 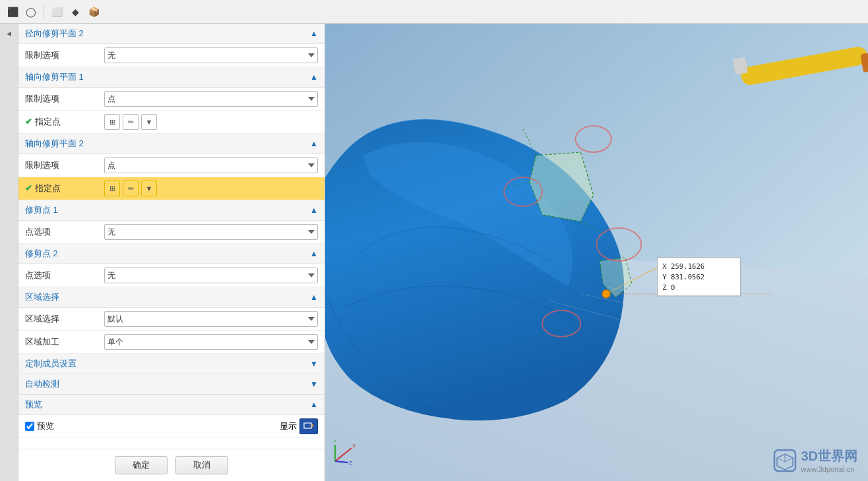 I want to click on bottom-buttons: 确定 取消, so click(x=171, y=465).